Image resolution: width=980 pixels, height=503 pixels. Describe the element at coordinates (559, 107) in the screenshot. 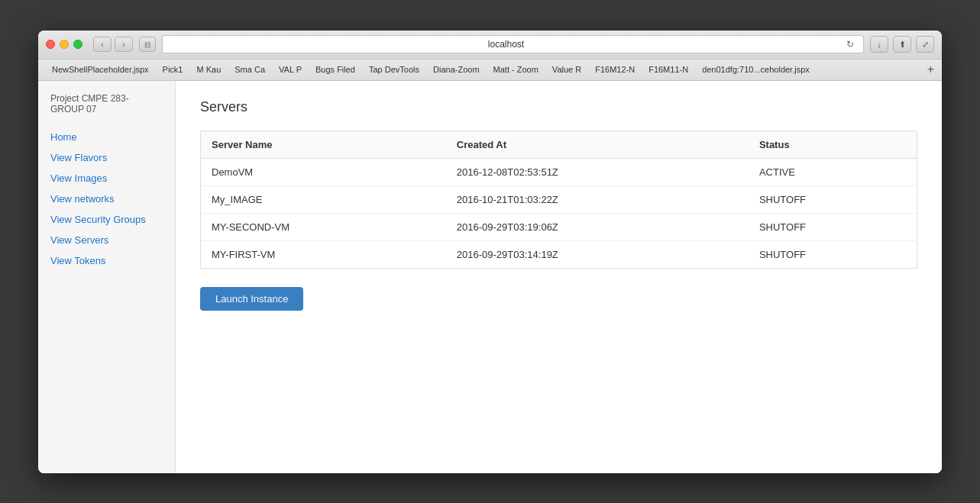

I see `page-heading: Servers` at that location.